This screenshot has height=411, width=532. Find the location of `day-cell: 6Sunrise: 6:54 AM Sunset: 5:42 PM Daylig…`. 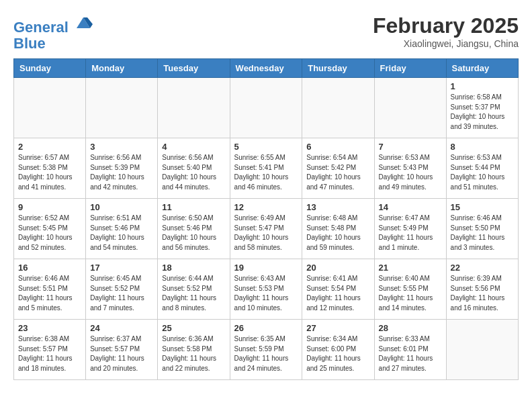

day-cell: 6Sunrise: 6:54 AM Sunset: 5:42 PM Daylig… is located at coordinates (339, 169).